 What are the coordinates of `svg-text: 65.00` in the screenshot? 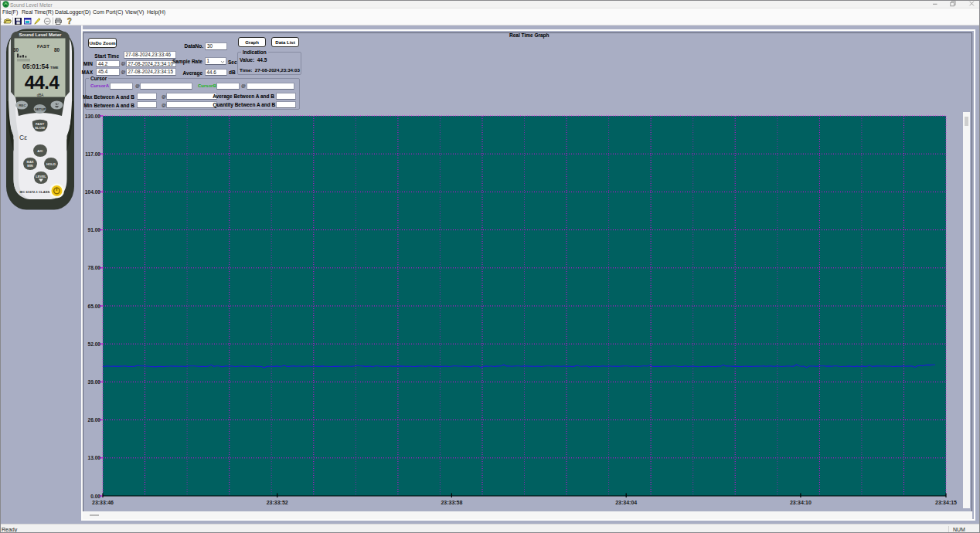 It's located at (94, 306).